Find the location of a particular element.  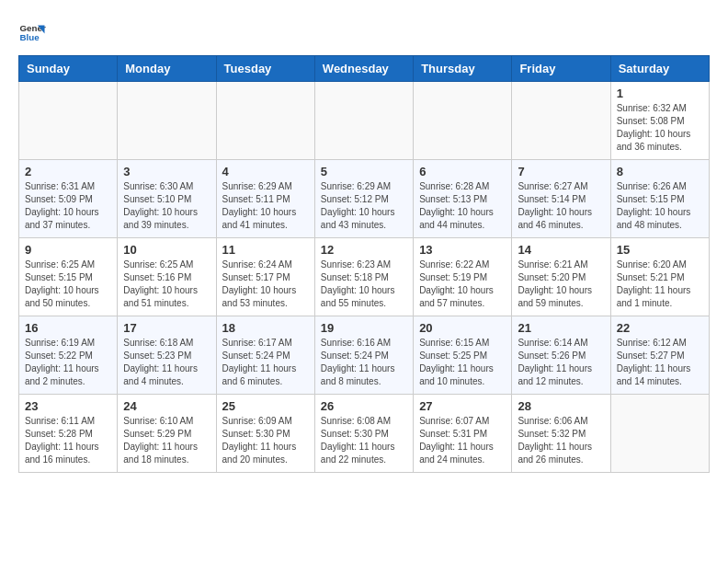

day-number: 22 is located at coordinates (660, 327).